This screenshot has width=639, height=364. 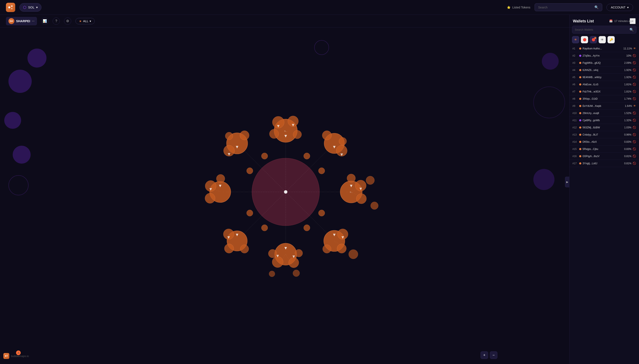 What do you see at coordinates (604, 63) in the screenshot?
I see `wallet-list-item: #3 FqgWKb...g6JQ 2.09% 🚫` at bounding box center [604, 63].